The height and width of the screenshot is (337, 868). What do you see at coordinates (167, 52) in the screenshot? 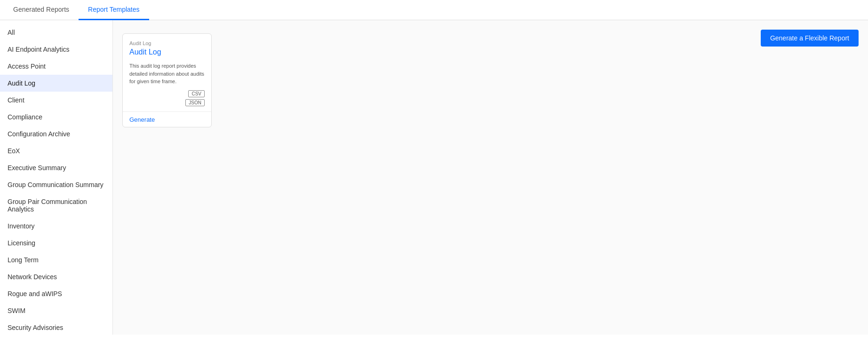
I see `card-title: Audit Log` at bounding box center [167, 52].